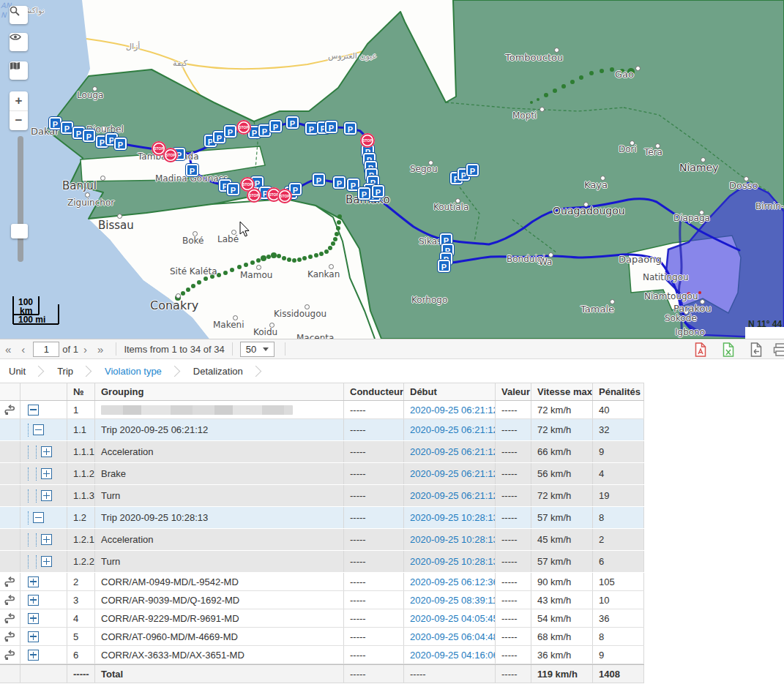 The width and height of the screenshot is (784, 684). Describe the element at coordinates (61, 372) in the screenshot. I see `breadcrumb-item-trip: Trip` at that location.